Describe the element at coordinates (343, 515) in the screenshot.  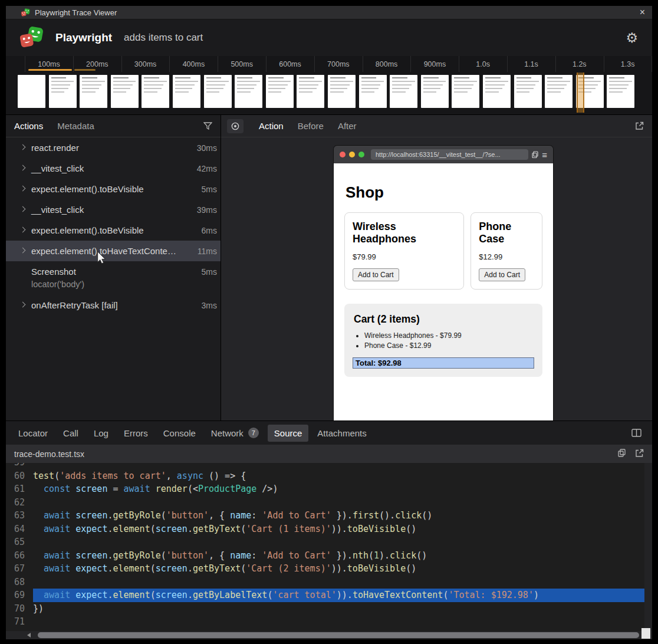
I see `code-text: await screen.getByRole('button', { name:…` at that location.